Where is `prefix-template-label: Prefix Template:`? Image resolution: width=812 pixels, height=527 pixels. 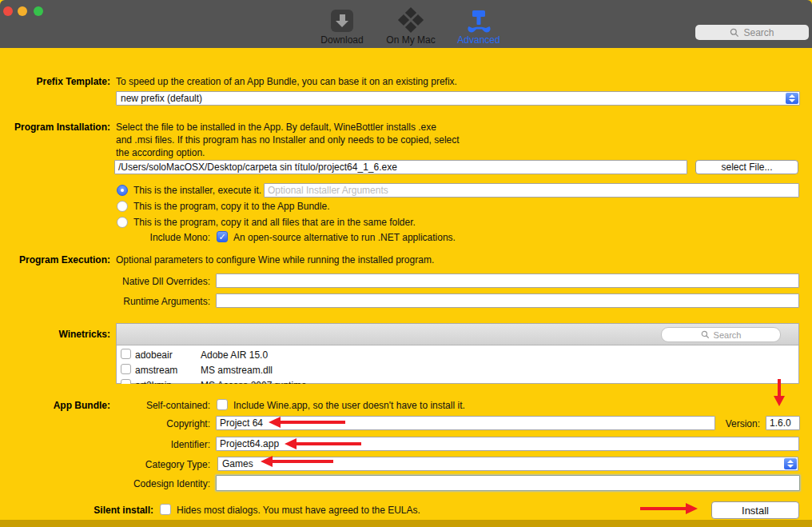
prefix-template-label: Prefix Template: is located at coordinates (55, 82).